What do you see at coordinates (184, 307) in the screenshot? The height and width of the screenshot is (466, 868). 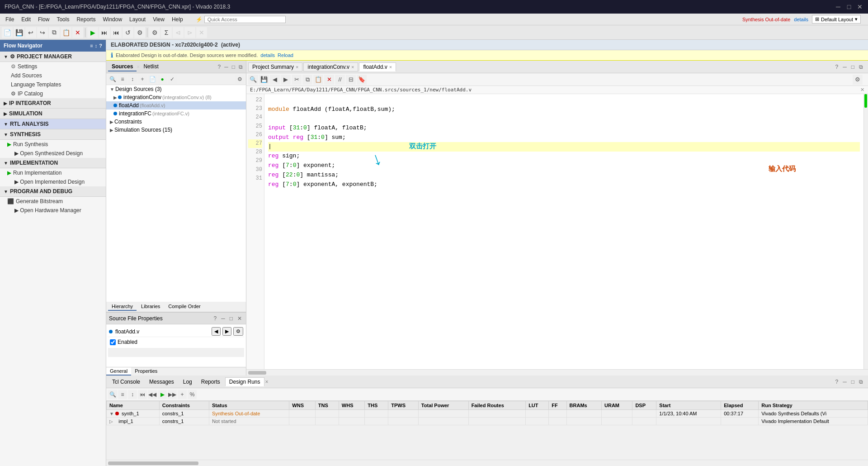 I see `compile-order-tab: Compile Order` at bounding box center [184, 307].